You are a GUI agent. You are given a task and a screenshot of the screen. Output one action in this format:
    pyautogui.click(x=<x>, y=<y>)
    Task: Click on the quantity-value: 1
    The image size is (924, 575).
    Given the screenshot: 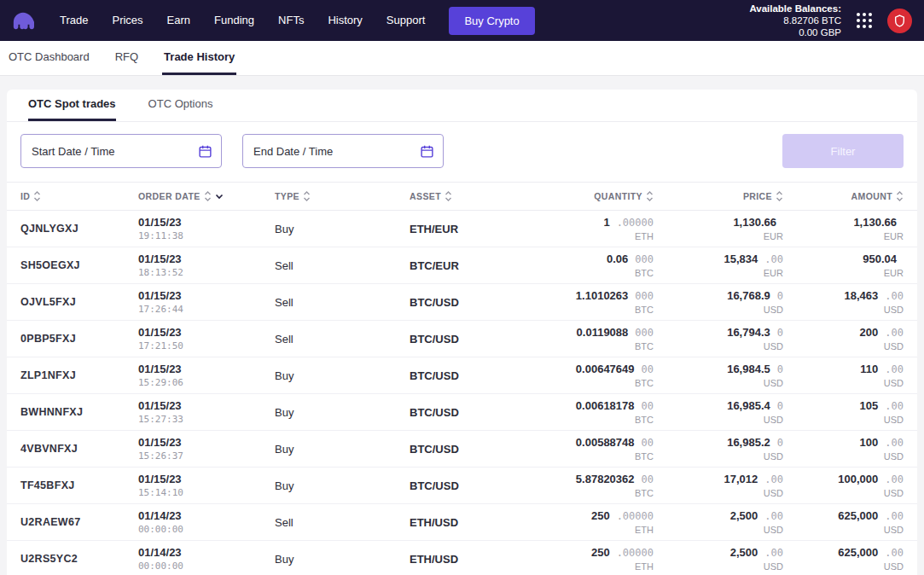 What is the action you would take?
    pyautogui.click(x=606, y=224)
    